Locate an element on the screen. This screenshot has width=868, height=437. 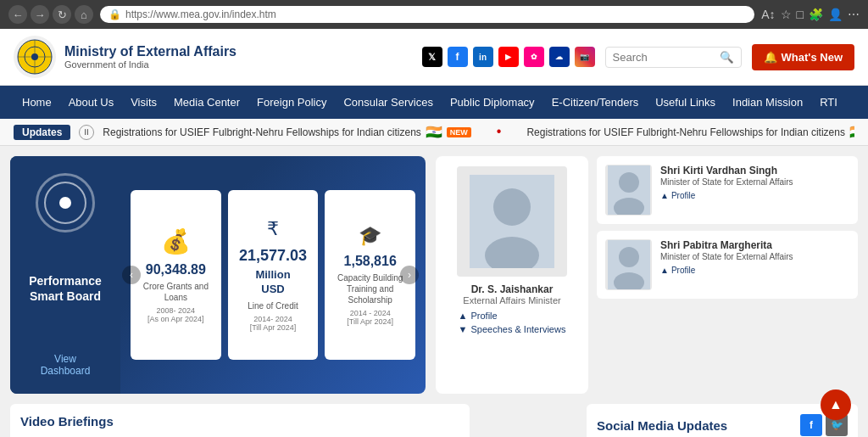
capacity-number: 1,58,816 is located at coordinates (370, 261).